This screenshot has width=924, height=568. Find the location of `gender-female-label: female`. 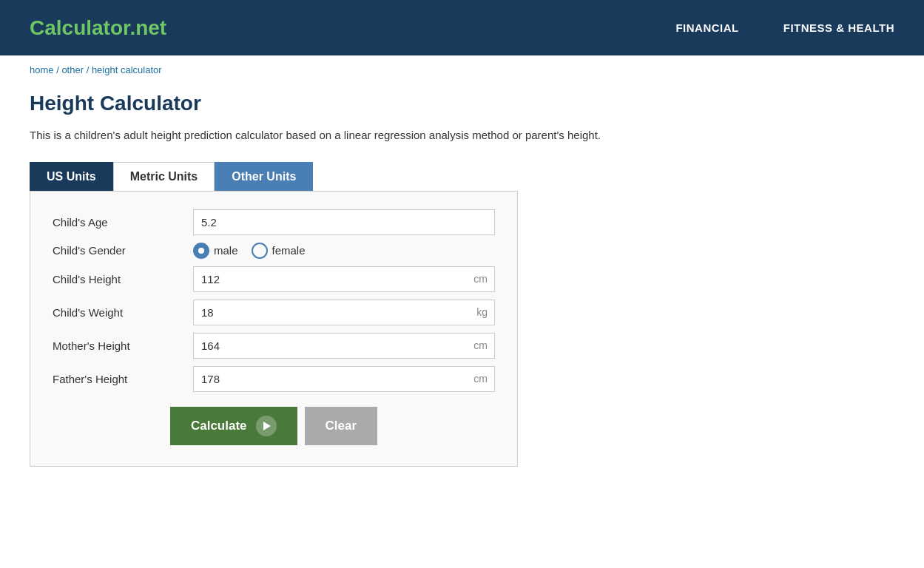

gender-female-label: female is located at coordinates (289, 250).